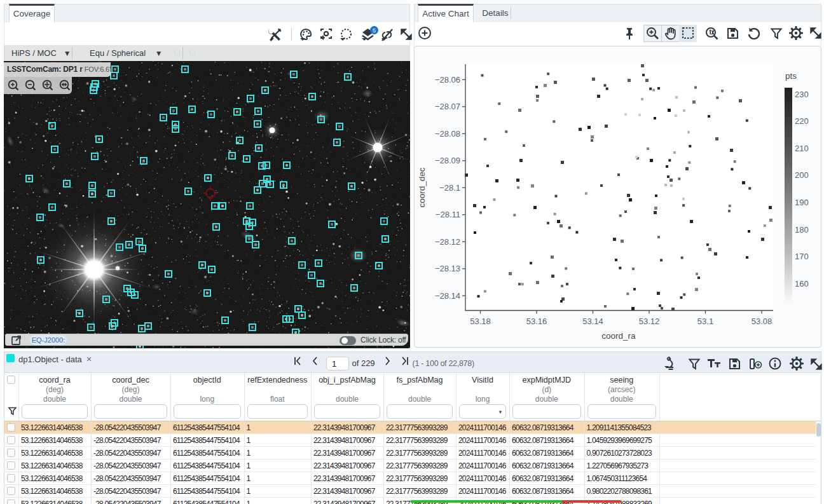  What do you see at coordinates (706, 322) in the screenshot?
I see `svg-text: 53.1` at bounding box center [706, 322].